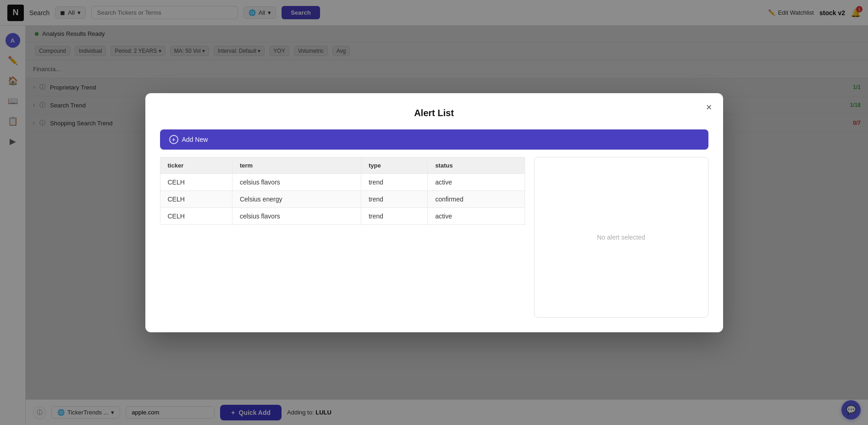  I want to click on add-new-button: + Add New, so click(434, 140).